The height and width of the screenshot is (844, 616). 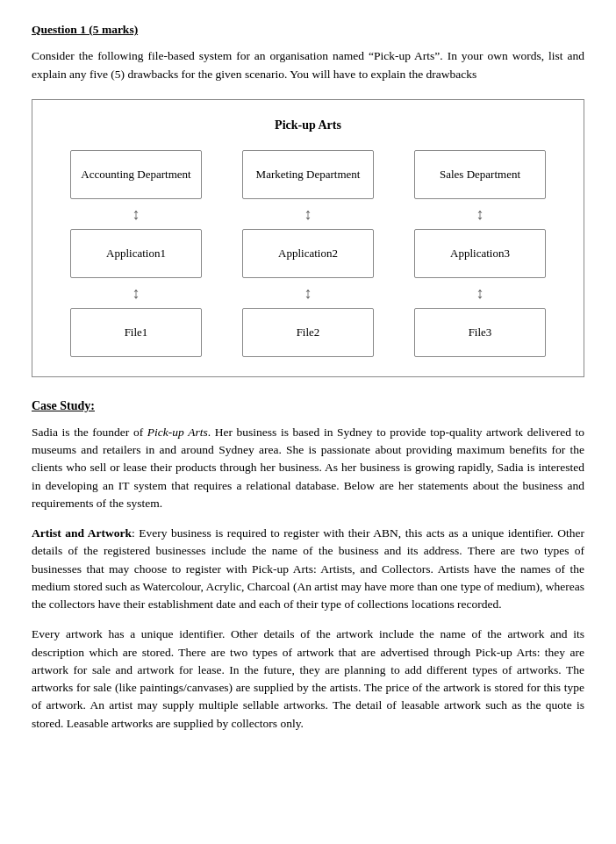 What do you see at coordinates (308, 405) in the screenshot?
I see `case-study-title: Case Study:` at bounding box center [308, 405].